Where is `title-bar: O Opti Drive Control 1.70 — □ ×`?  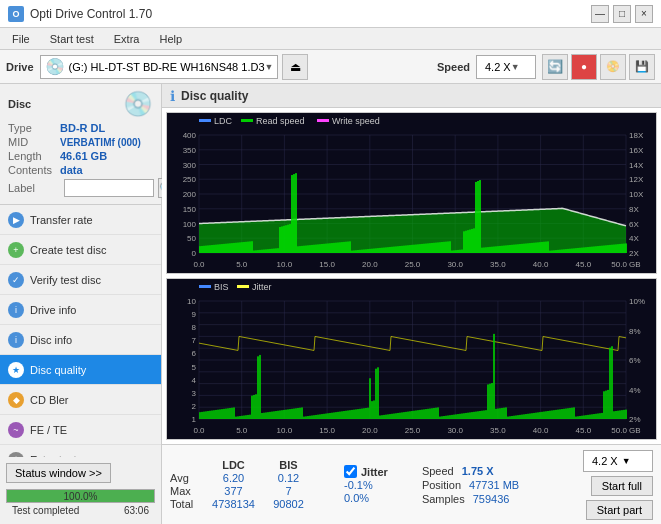
title-bar: O Opti Drive Control 1.70 — □ × is located at coordinates (330, 14).